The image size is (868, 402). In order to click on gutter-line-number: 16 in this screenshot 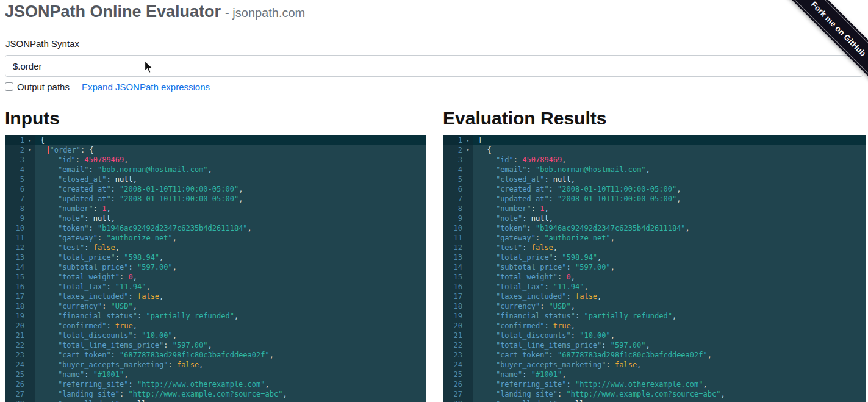, I will do `click(458, 287)`.